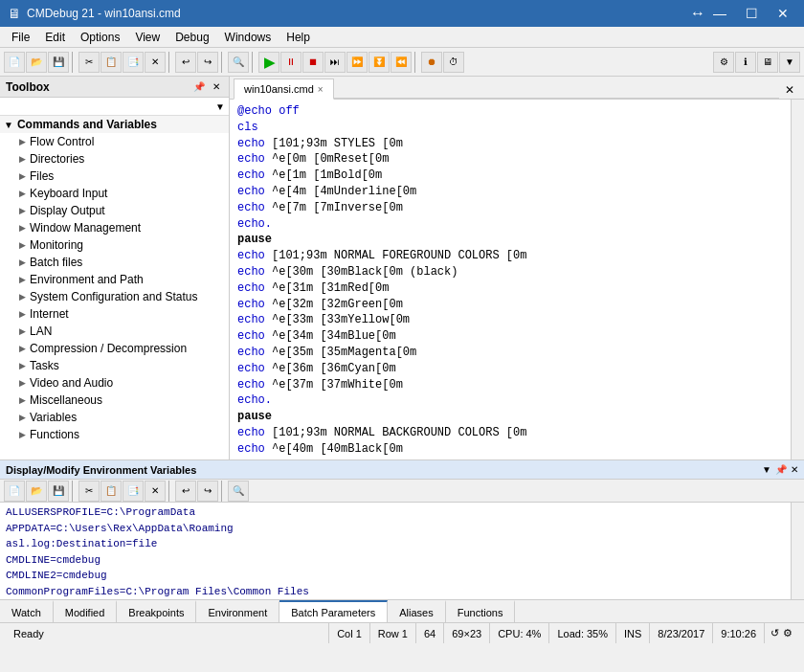 The width and height of the screenshot is (804, 672). Describe the element at coordinates (115, 331) in the screenshot. I see `tree-item-lan: ▶ LAN` at that location.